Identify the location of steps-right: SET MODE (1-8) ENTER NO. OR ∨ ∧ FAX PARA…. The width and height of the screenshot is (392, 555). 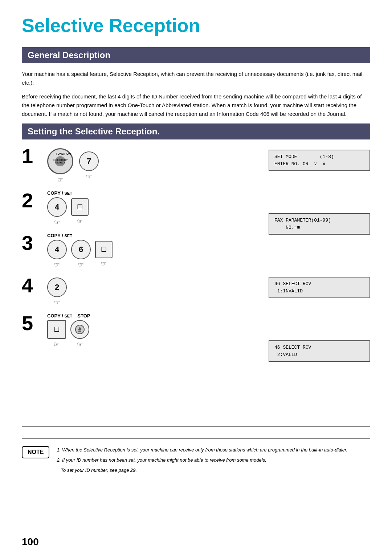
(319, 275).